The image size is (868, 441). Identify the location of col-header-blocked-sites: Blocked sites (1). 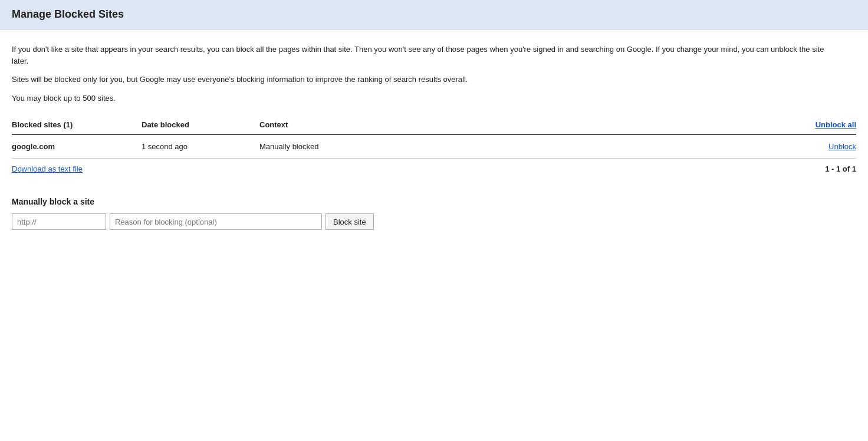
(77, 125).